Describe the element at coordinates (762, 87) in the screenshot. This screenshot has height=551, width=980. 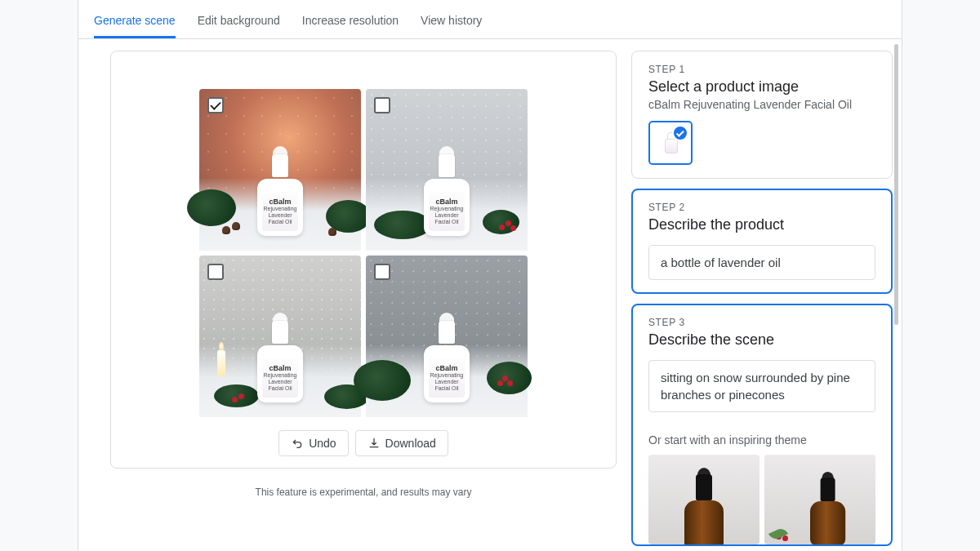
I see `step-1-title: Select a product image` at that location.